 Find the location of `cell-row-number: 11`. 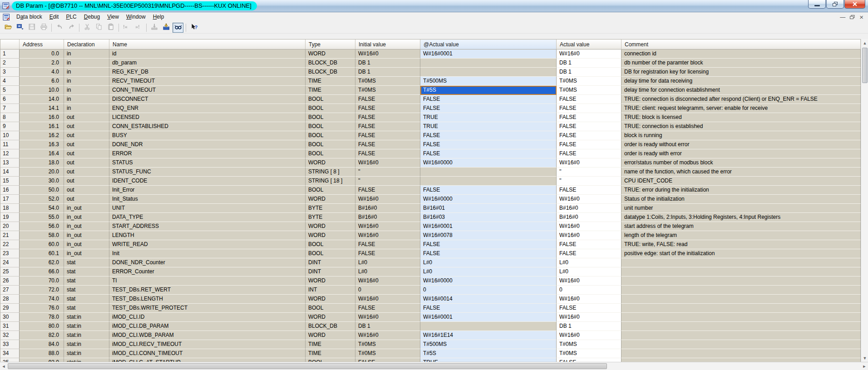

cell-row-number: 11 is located at coordinates (10, 145).